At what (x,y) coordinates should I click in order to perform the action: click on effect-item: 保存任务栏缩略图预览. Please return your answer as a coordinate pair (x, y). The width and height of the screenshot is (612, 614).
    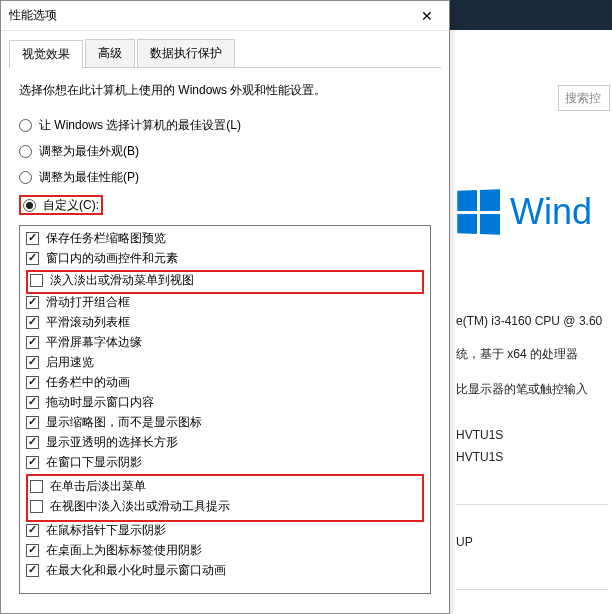
    Looking at the image, I should click on (225, 238).